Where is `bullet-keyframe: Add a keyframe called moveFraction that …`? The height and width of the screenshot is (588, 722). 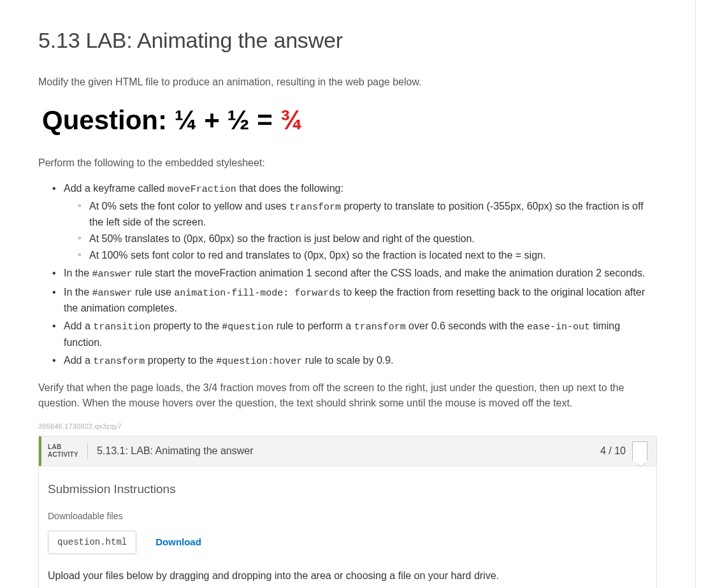
bullet-keyframe: Add a keyframe called moveFraction that … is located at coordinates (361, 222).